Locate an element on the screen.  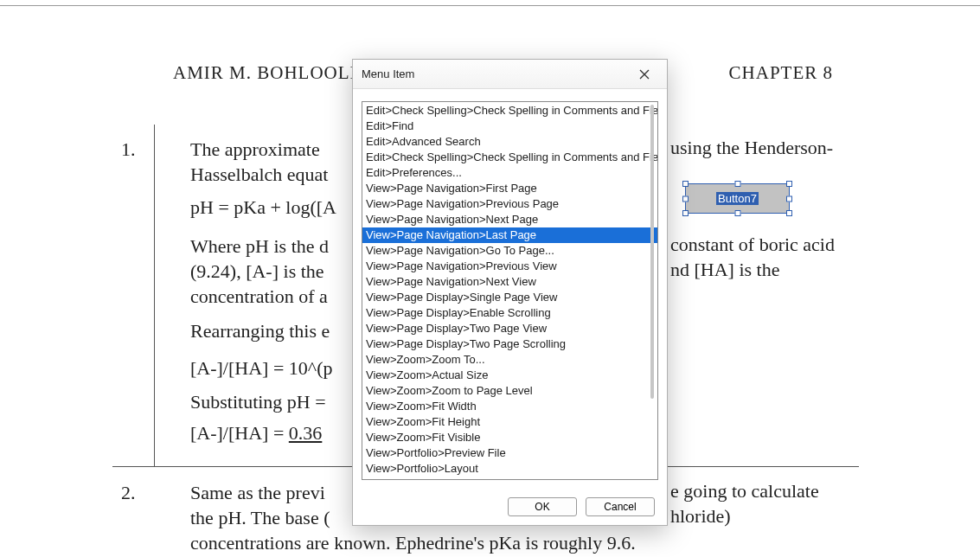
body-text: e going to calculate is located at coordinates (745, 491).